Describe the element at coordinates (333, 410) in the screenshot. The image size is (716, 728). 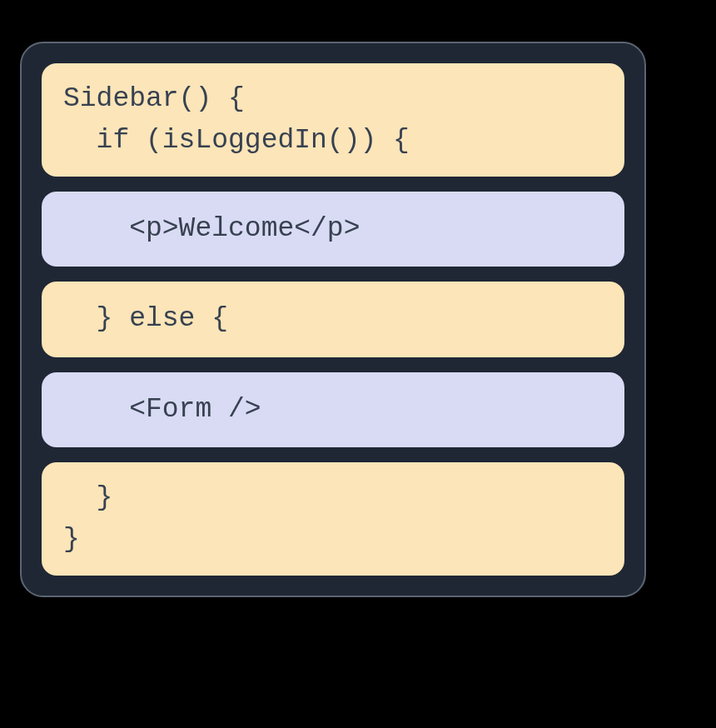
I see `code-block-form: <Form />` at that location.